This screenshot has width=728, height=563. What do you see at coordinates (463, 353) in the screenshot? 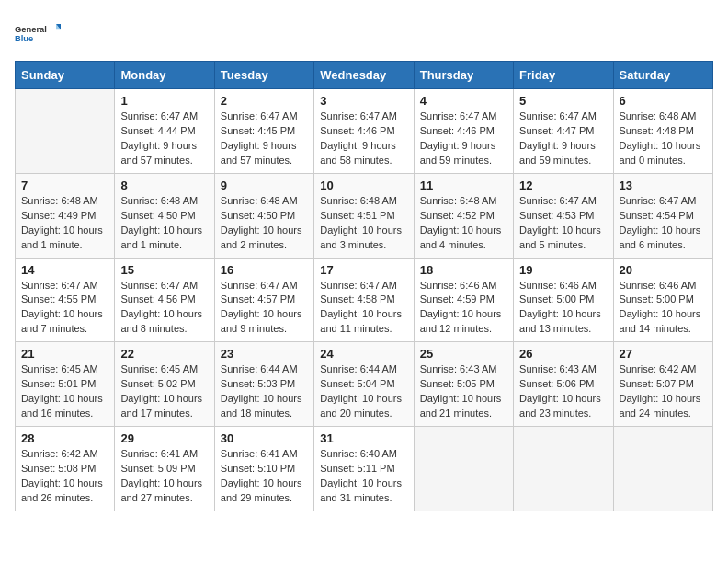
I see `day-number: 25` at bounding box center [463, 353].